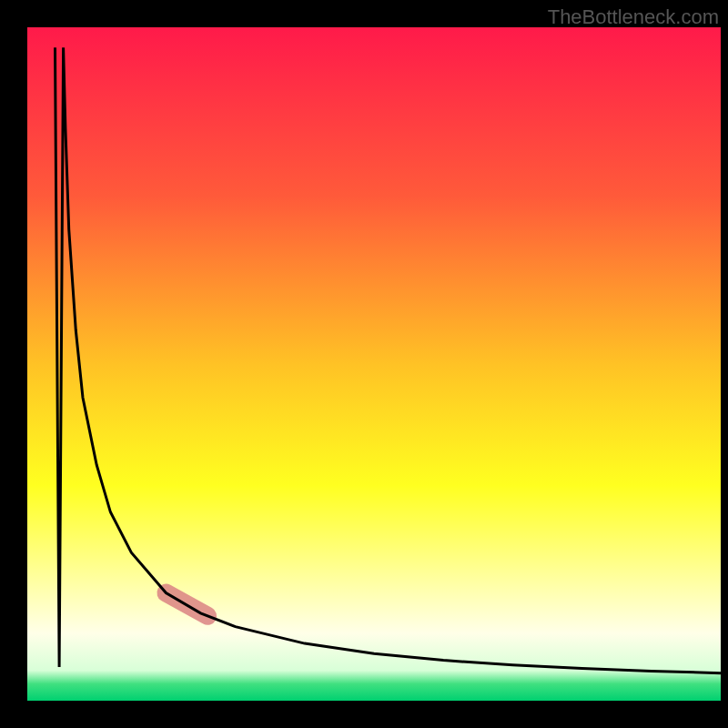 Image resolution: width=728 pixels, height=728 pixels. What do you see at coordinates (724, 364) in the screenshot?
I see `frame-right` at bounding box center [724, 364].